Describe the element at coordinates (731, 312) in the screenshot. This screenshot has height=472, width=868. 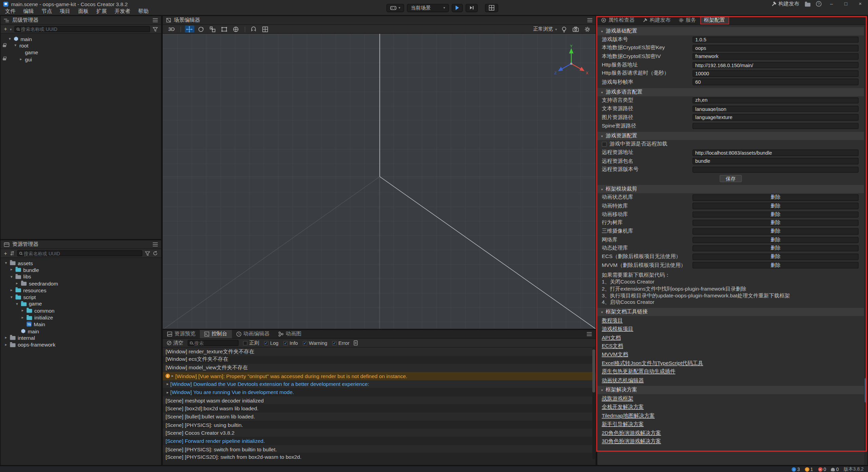
I see `section-header: ▾ 框架文档工具链接` at that location.